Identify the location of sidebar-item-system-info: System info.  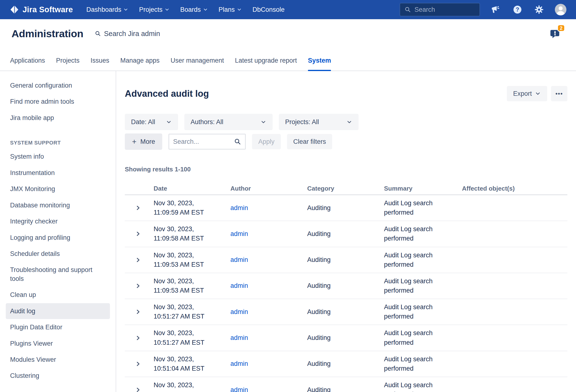
(58, 156).